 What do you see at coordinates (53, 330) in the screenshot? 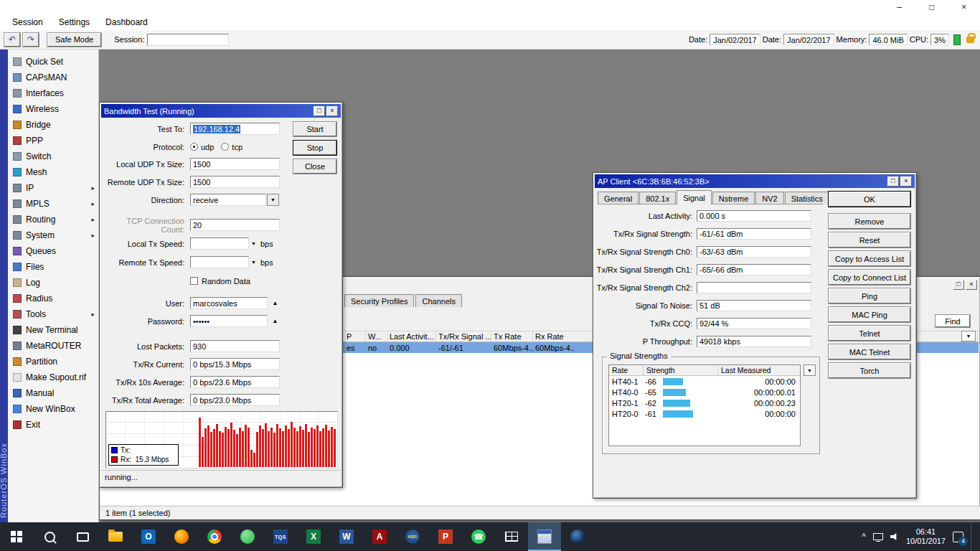
I see `sidebar-item-new-terminal: New Terminal` at bounding box center [53, 330].